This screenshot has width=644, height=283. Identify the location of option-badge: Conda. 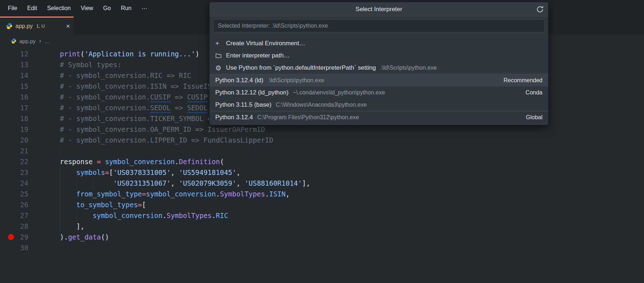
(530, 93).